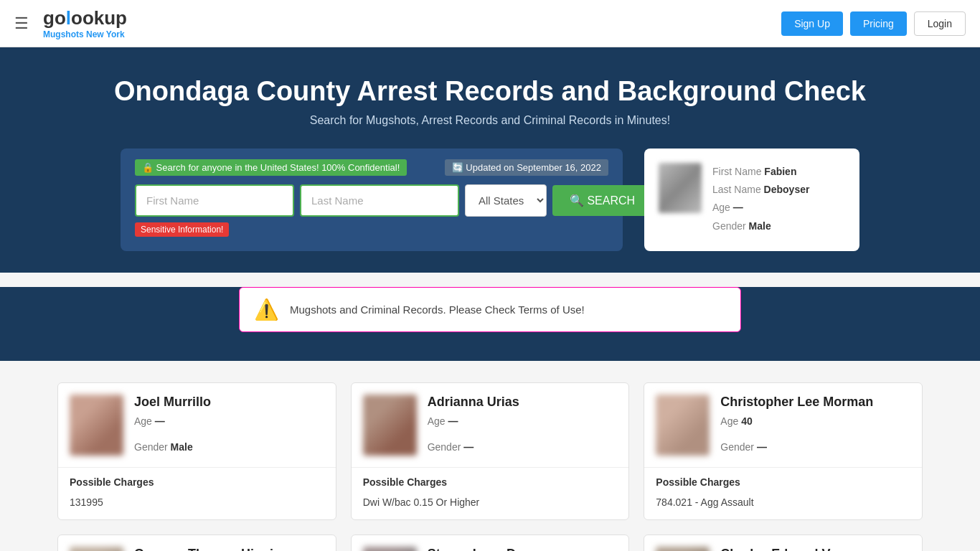  What do you see at coordinates (787, 189) in the screenshot?
I see `last-name-value: Deboyser` at bounding box center [787, 189].